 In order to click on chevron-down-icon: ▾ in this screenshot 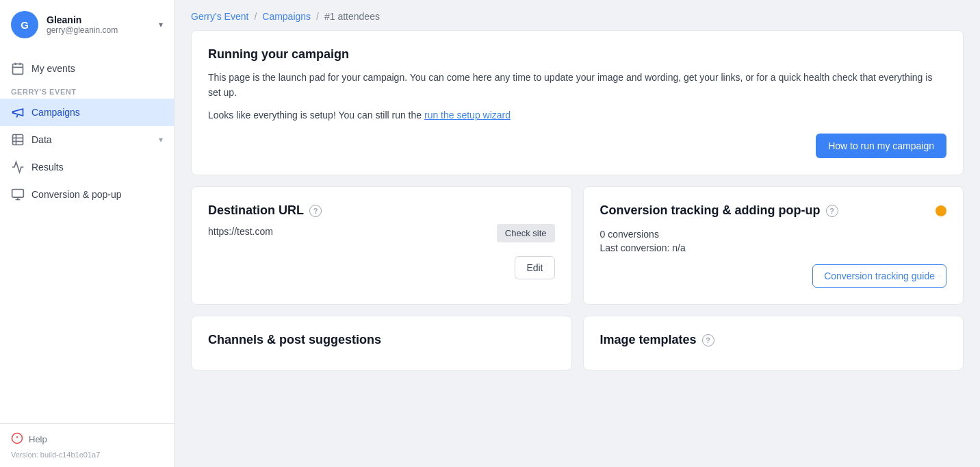, I will do `click(161, 25)`.